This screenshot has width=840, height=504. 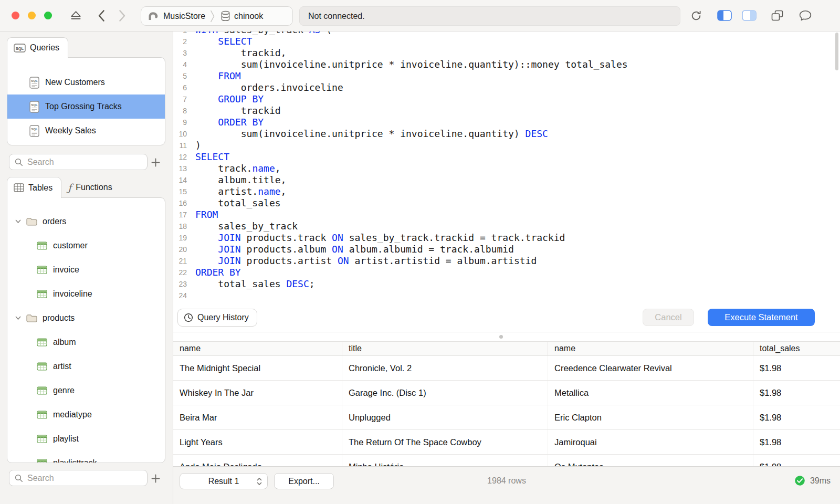 I want to click on code-text: WITH sales_by_track AS (, so click(x=264, y=34).